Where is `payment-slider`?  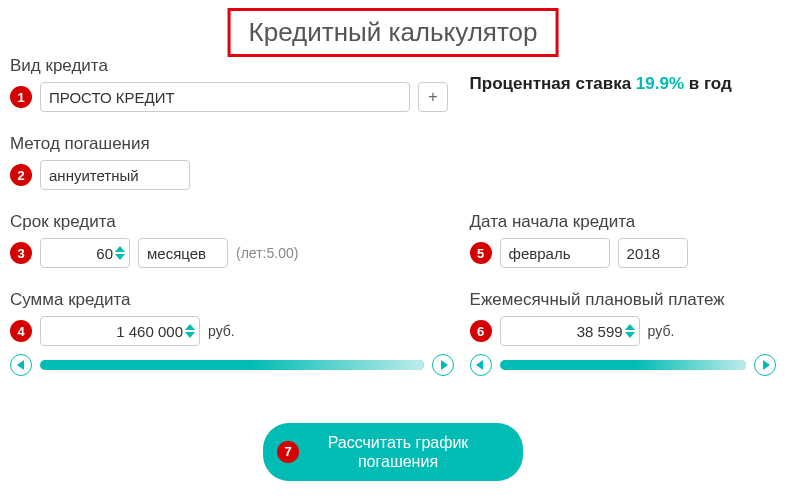
payment-slider is located at coordinates (623, 365).